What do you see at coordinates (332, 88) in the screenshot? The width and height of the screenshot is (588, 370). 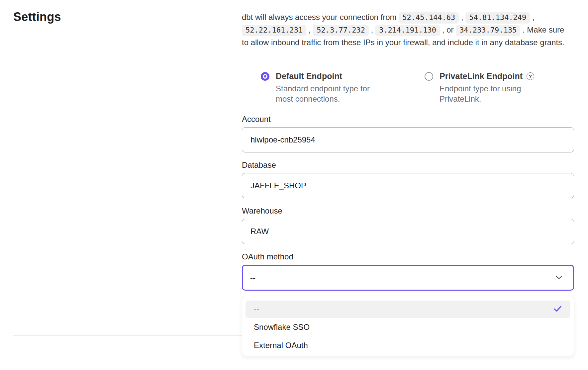 I see `radio-default-texts: Default Endpoint Standard endpoint type …` at bounding box center [332, 88].